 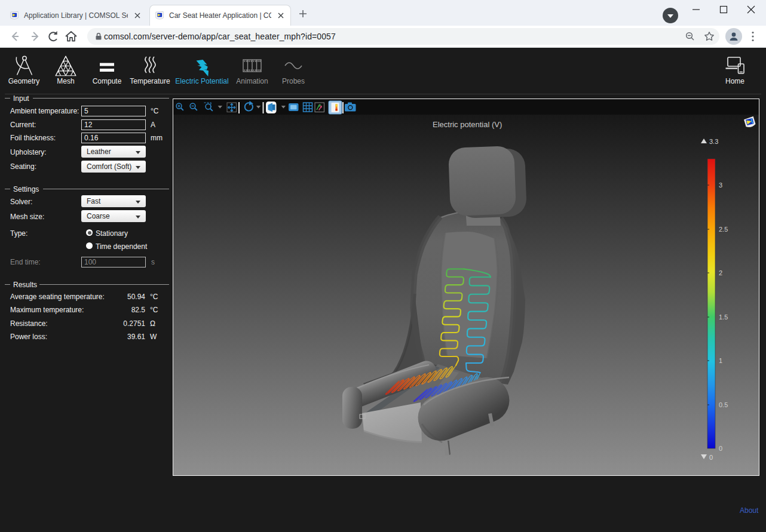 What do you see at coordinates (721, 361) in the screenshot?
I see `svg-text: 1` at bounding box center [721, 361].